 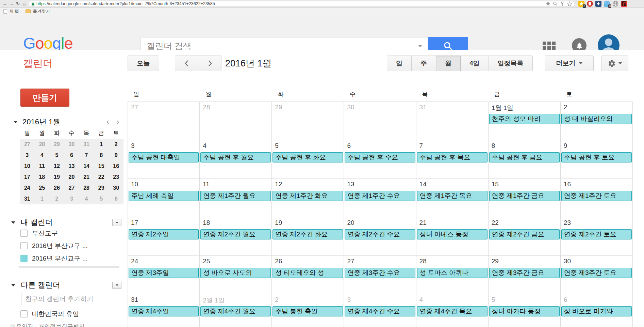 What do you see at coordinates (235, 196) in the screenshot?
I see `event-chip: 연중 제1주간 월요` at bounding box center [235, 196].